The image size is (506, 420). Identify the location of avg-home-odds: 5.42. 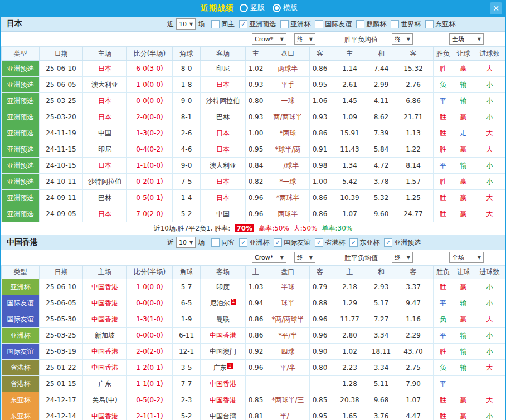
(350, 182).